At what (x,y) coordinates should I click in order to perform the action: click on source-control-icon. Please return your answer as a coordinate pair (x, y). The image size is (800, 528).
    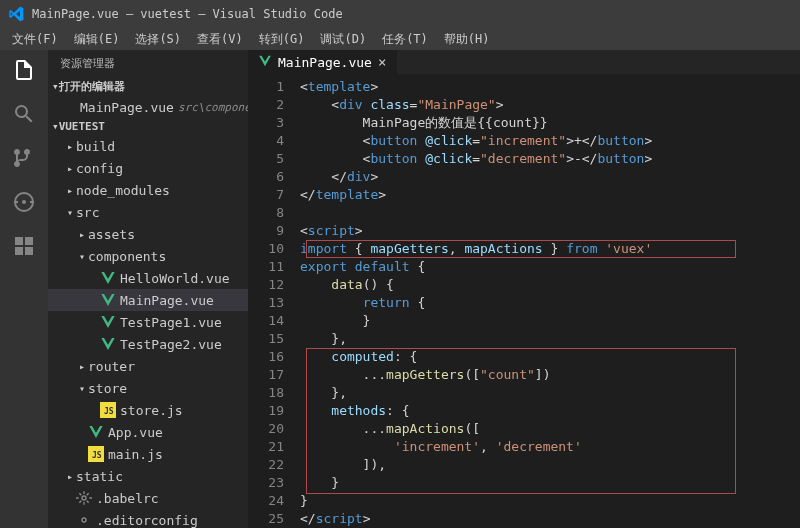
    Looking at the image, I should click on (24, 158).